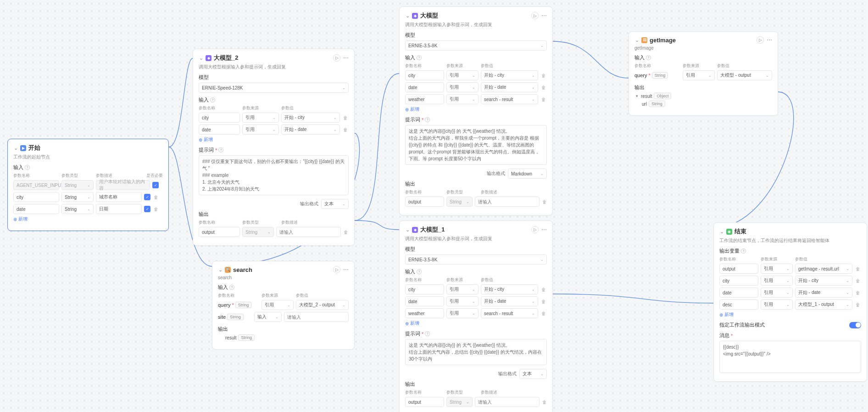  I want to click on node-llm1: ⌄ ◆ 大模型_1 ▷⋯ 调用大模型根据输入参和提示词，生成回复 模型 ERNI…, so click(476, 316).